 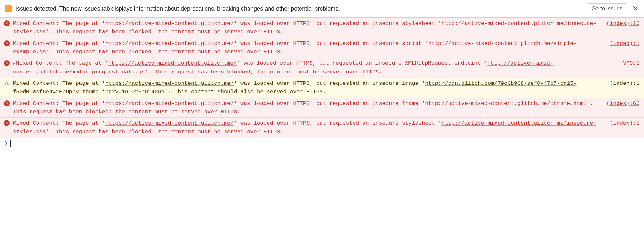 What do you see at coordinates (245, 92) in the screenshot?
I see `message-text: '. This content should also be served ov…` at bounding box center [245, 92].